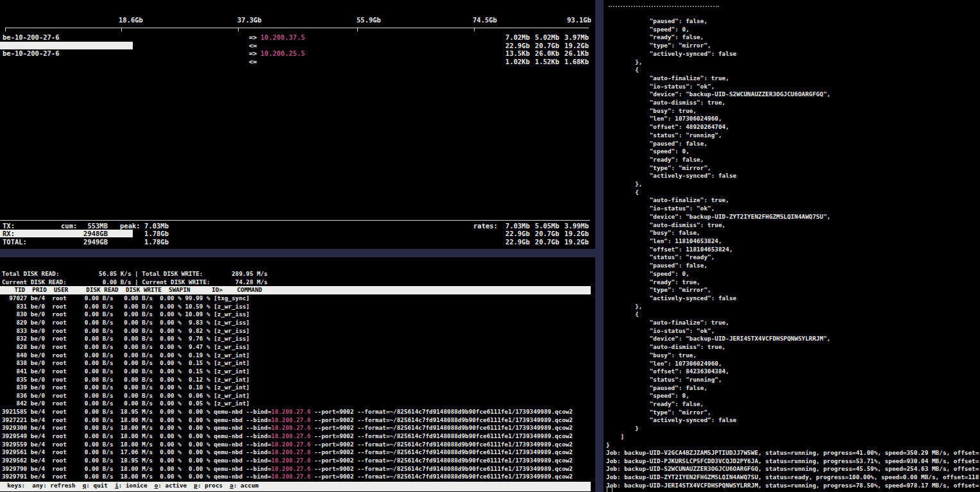 This screenshot has width=980, height=492. What do you see at coordinates (287, 453) in the screenshot?
I see `iotop-process-row: 3929561 be/4 root 0.00 B/s 17.06 M/s 0.0…` at bounding box center [287, 453].